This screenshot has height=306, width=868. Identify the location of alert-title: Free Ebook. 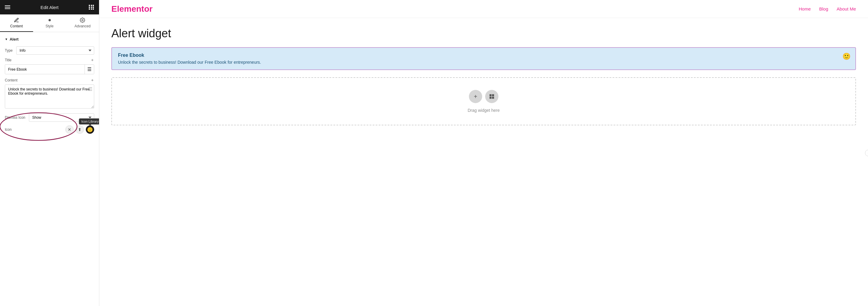
(480, 55).